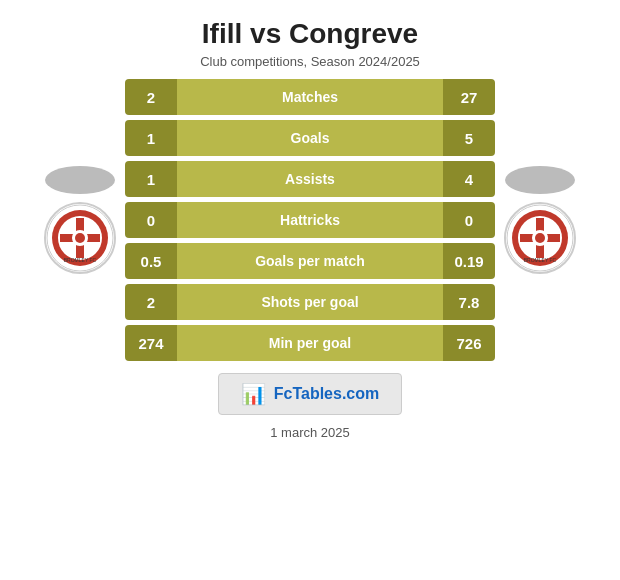  Describe the element at coordinates (310, 261) in the screenshot. I see `stat-label: Goals per match` at that location.